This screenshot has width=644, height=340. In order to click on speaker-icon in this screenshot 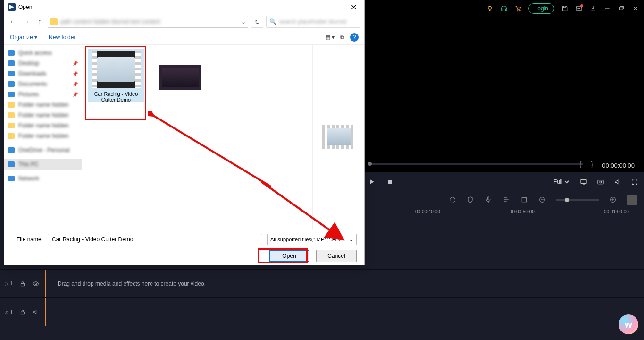, I will do `click(36, 312)`.